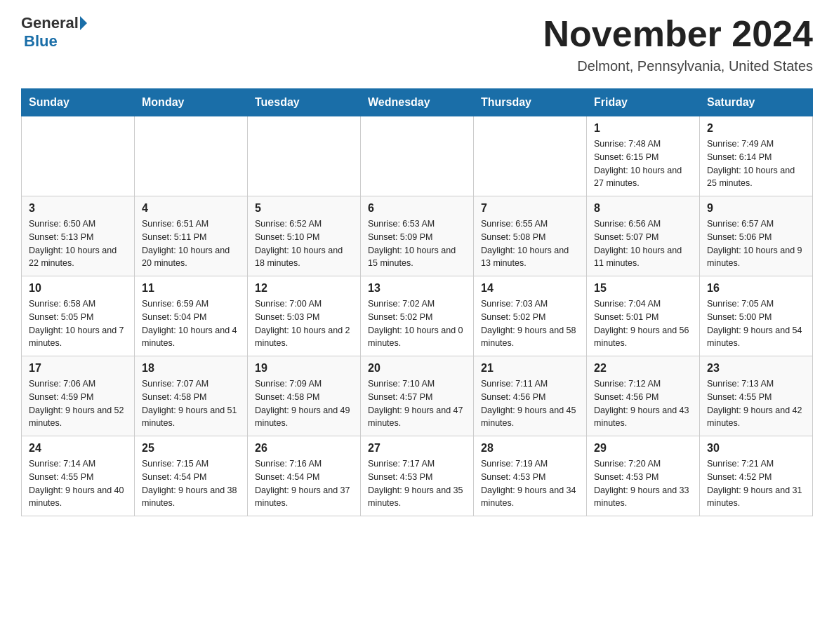 Image resolution: width=834 pixels, height=644 pixels. What do you see at coordinates (643, 236) in the screenshot?
I see `calendar-cell-w2-d6: 8Sunrise: 6:56 AM Sunset: 5:07 PM Daylig…` at bounding box center [643, 236].